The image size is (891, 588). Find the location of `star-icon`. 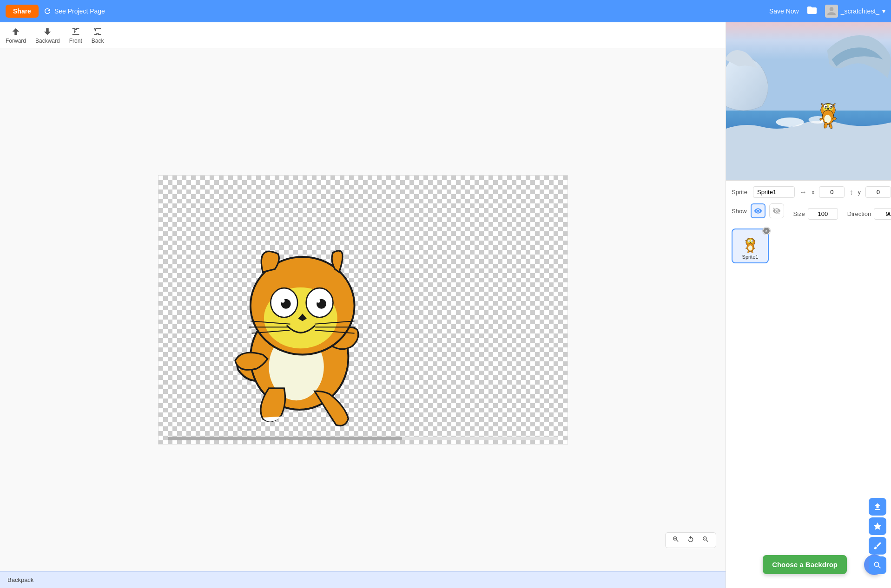

star-icon is located at coordinates (878, 526).